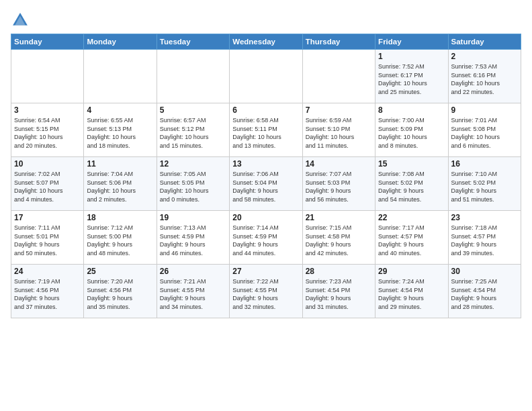  What do you see at coordinates (339, 184) in the screenshot?
I see `calendar-cell: 14Sunrise: 7:07 AM Sunset: 5:03 PM Dayli…` at bounding box center [339, 184].